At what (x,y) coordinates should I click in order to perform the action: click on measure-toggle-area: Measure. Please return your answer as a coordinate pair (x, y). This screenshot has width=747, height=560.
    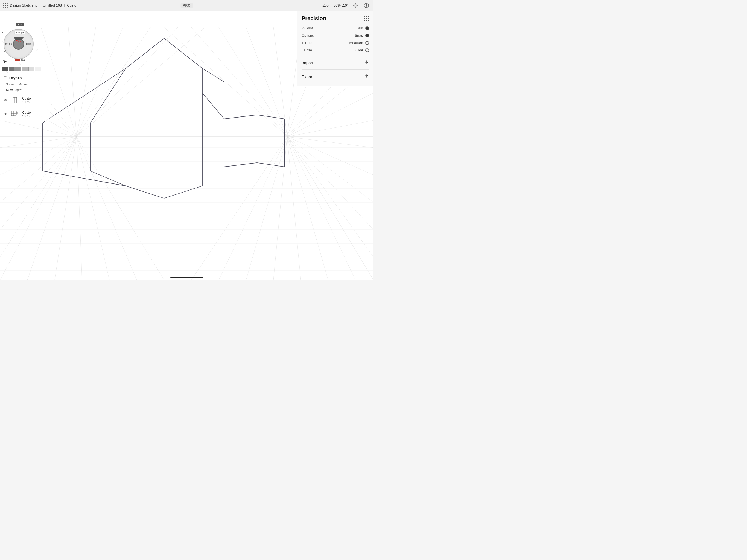
    Looking at the image, I should click on (359, 43).